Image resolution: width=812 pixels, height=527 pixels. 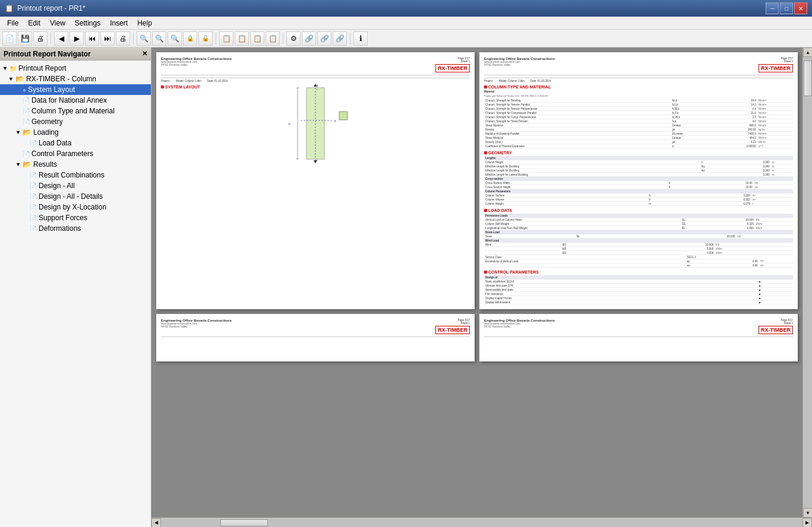 I want to click on toolbar-copy4: 📋, so click(x=273, y=39).